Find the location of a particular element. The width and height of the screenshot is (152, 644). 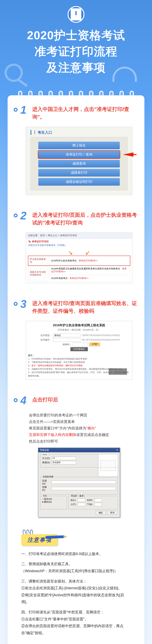

step-1-screenshot: ┃ 考生入口 网上报名 准考证打印／查询 成绩查询 成绩单打印 成绩合格证明打印 is located at coordinates (79, 161).